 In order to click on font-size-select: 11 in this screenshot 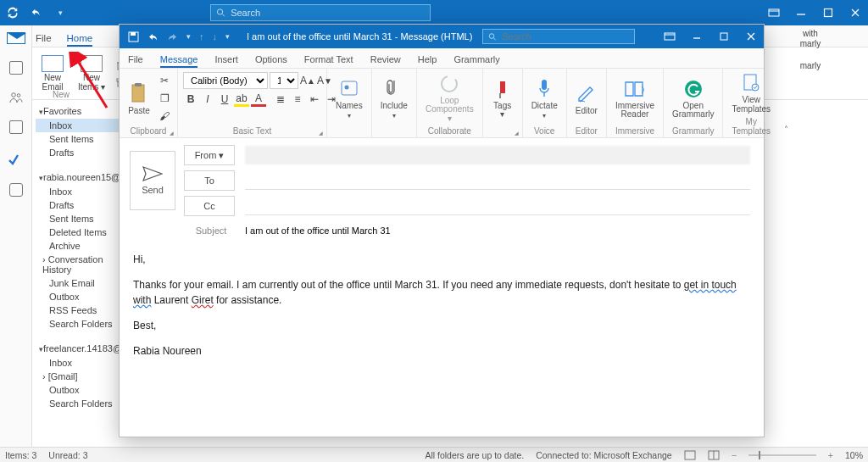, I will do `click(284, 81)`.